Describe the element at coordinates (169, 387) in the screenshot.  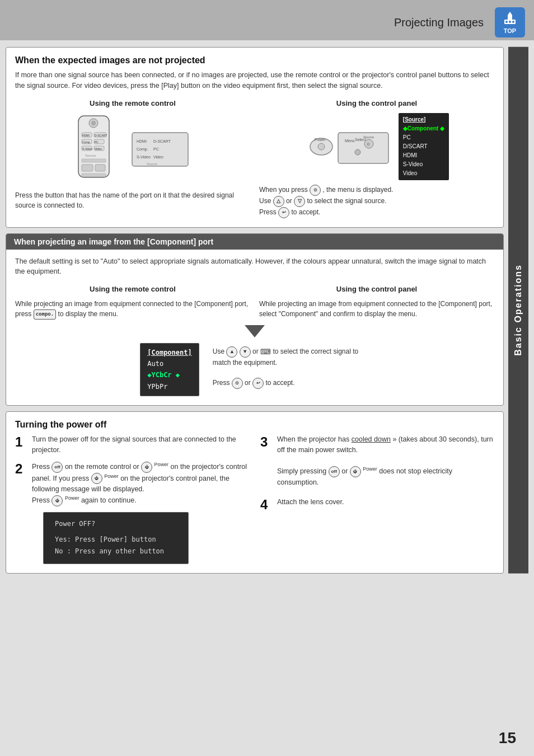
I see `component-menu-ypbpr: YPbPr` at that location.